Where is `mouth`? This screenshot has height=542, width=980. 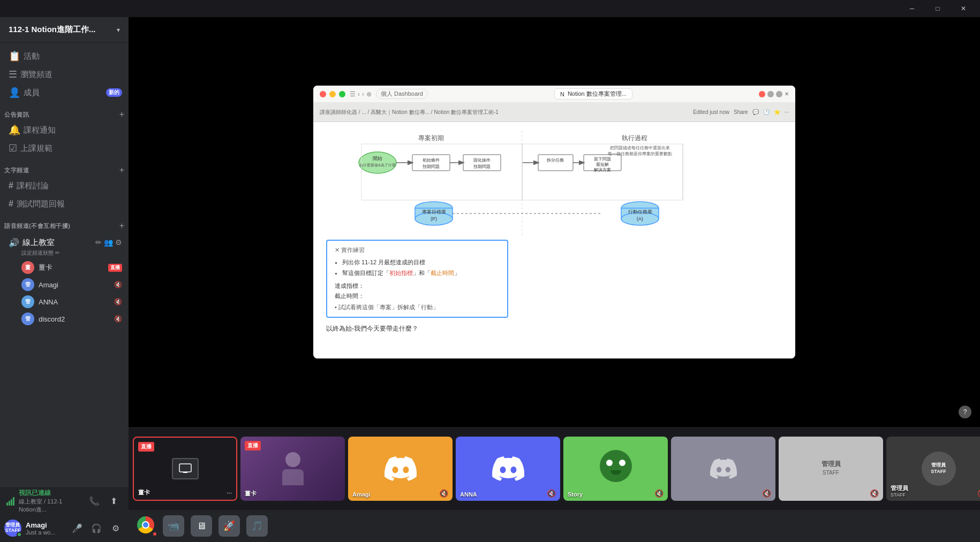 mouth is located at coordinates (616, 472).